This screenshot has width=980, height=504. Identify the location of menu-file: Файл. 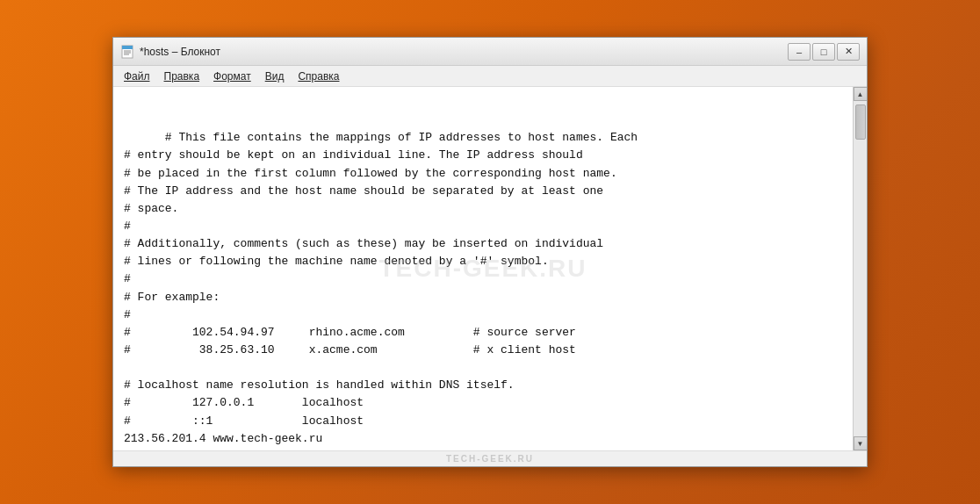
(137, 76).